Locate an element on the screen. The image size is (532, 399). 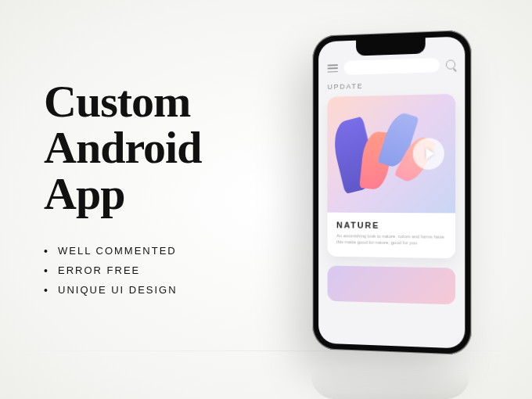
section-label: UPDATE is located at coordinates (392, 85).